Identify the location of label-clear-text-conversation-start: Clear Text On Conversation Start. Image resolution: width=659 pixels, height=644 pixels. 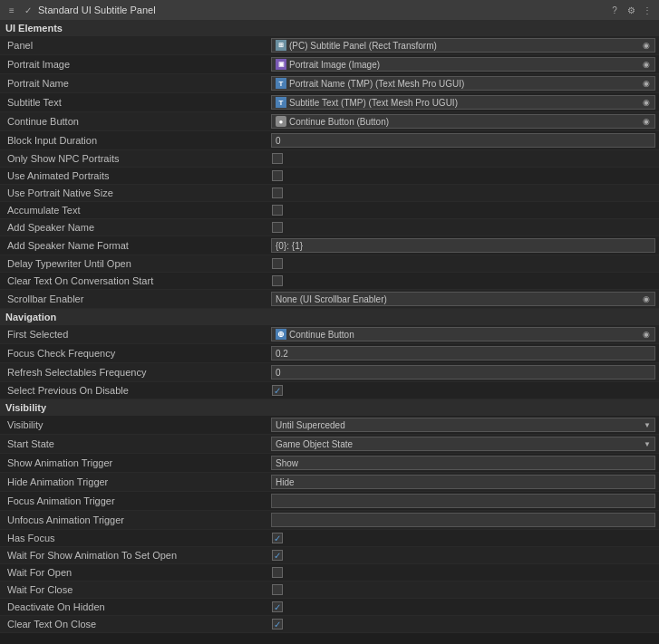
(134, 281).